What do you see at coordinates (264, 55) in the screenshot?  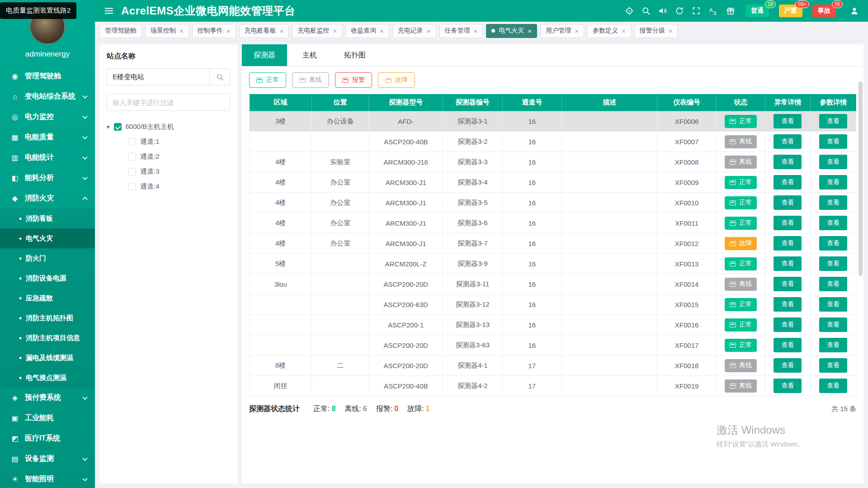 I see `panel-tab: 探测器` at bounding box center [264, 55].